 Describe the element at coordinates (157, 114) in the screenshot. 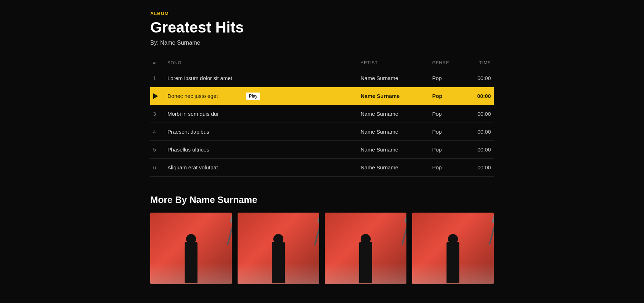

I see `track-num: 3` at that location.